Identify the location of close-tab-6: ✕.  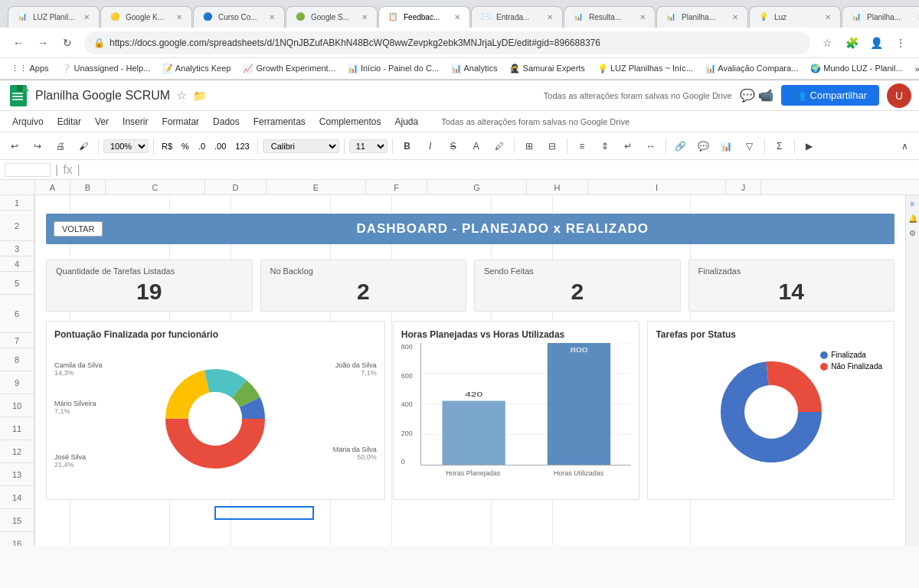
(550, 17).